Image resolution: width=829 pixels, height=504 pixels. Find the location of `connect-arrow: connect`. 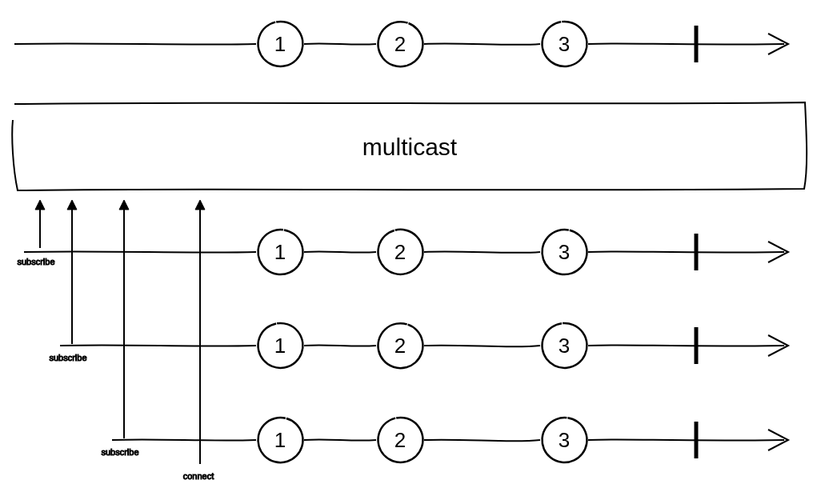

connect-arrow: connect is located at coordinates (198, 341).